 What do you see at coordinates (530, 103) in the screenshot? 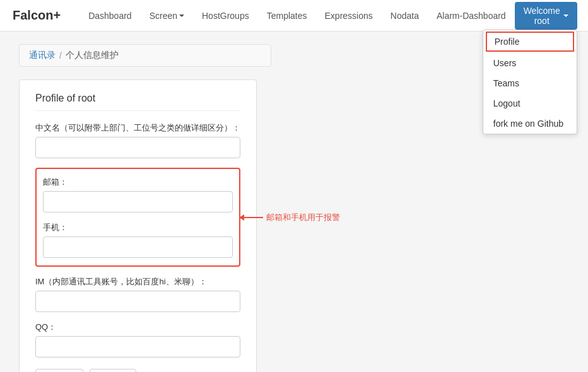
I see `dropdown-item-logout: Logout` at bounding box center [530, 103].